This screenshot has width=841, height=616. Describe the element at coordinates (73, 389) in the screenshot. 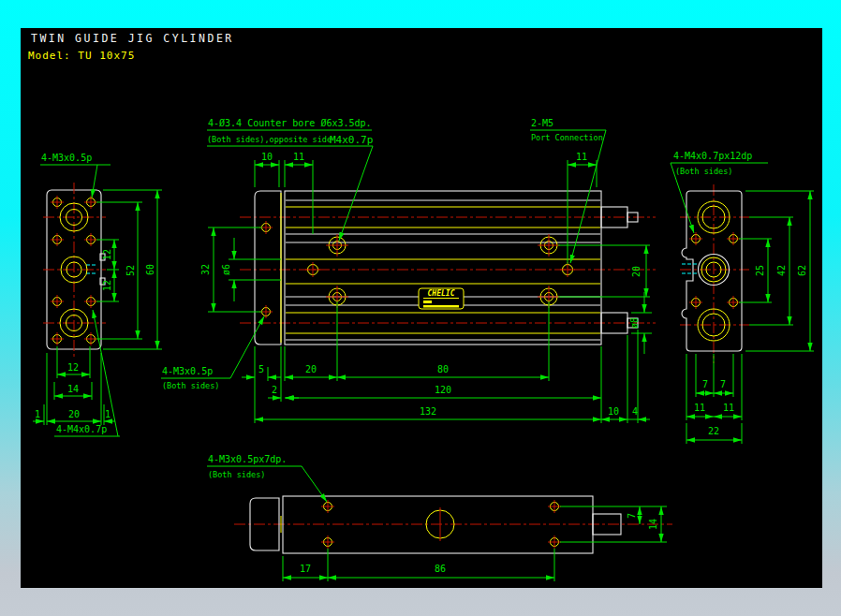

I see `dim-14-width: 14` at that location.